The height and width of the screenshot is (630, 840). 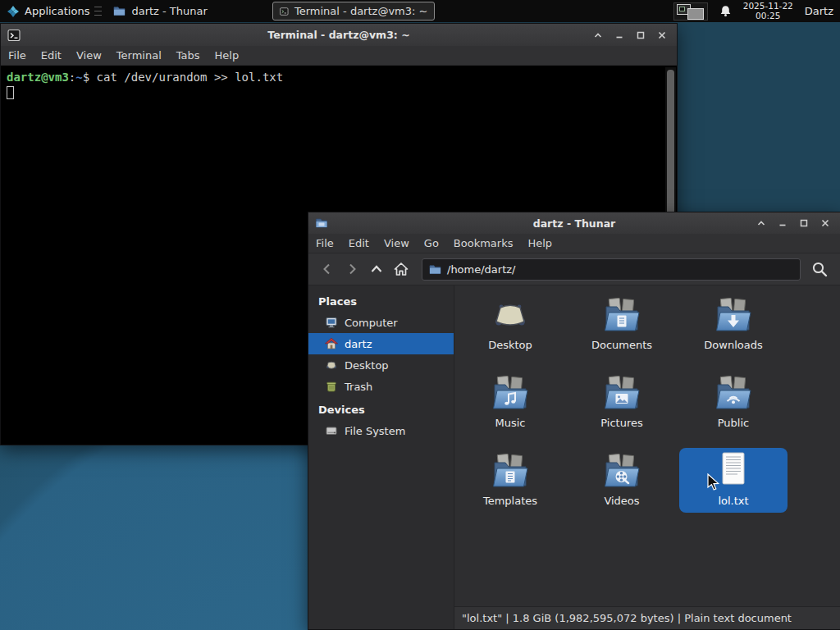 I want to click on file-label: Pictures, so click(x=622, y=423).